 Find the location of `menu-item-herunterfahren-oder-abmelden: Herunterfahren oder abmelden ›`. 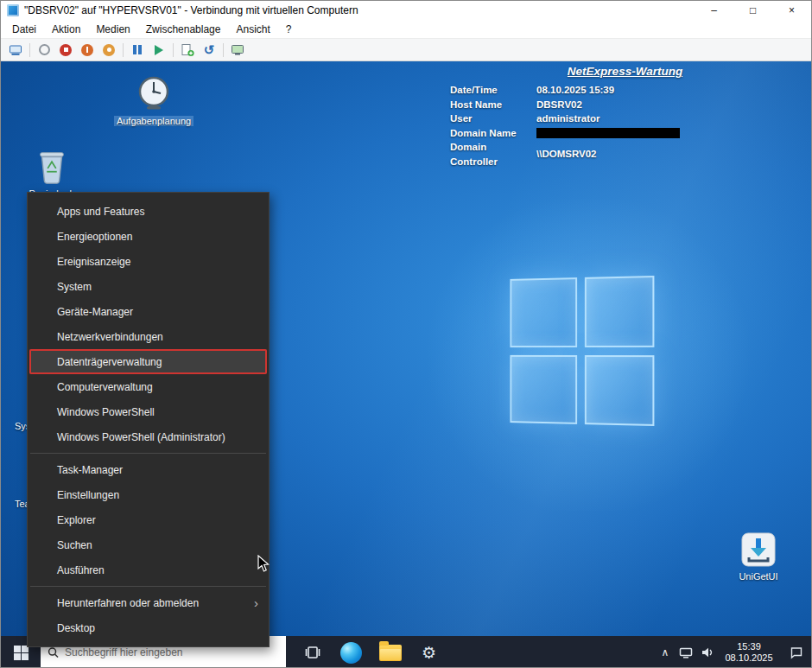

menu-item-herunterfahren-oder-abmelden: Herunterfahren oder abmelden › is located at coordinates (149, 603).